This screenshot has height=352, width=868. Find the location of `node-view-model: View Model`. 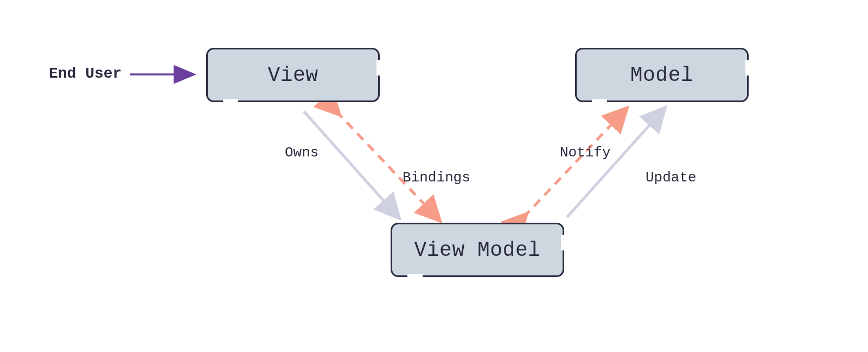

node-view-model: View Model is located at coordinates (477, 250).